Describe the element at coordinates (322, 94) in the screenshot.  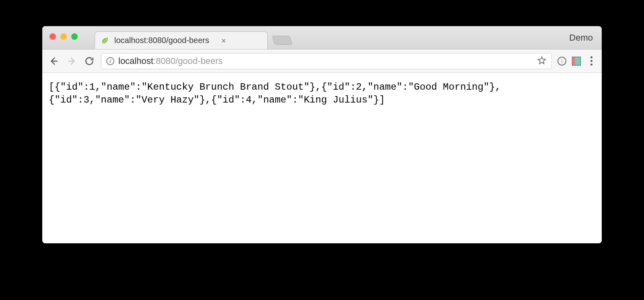
I see `json-response-text: [{"id":1,"name":"Kentucky Brunch Brand S…` at that location.